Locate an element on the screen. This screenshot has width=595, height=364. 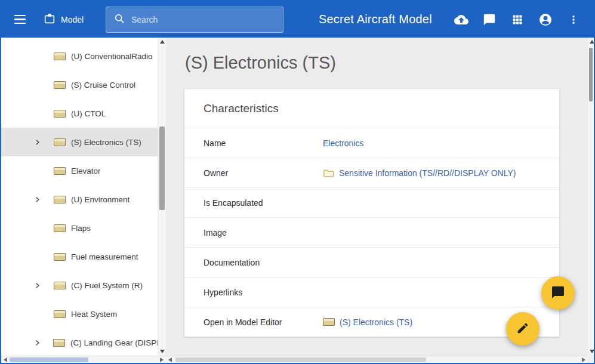
tree-item: Heat System is located at coordinates (79, 314).